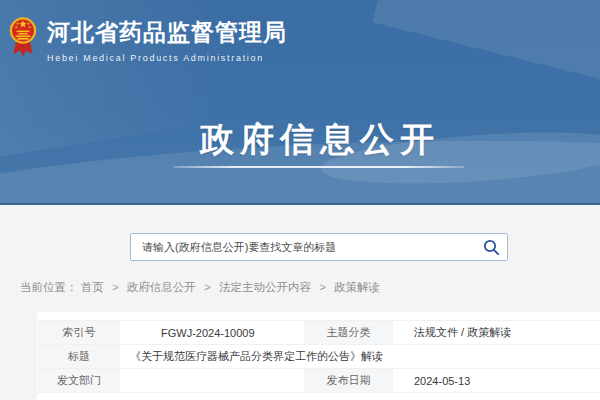 This screenshot has width=600, height=400. Describe the element at coordinates (349, 333) in the screenshot. I see `field-label-topic-category: 主题分类` at that location.